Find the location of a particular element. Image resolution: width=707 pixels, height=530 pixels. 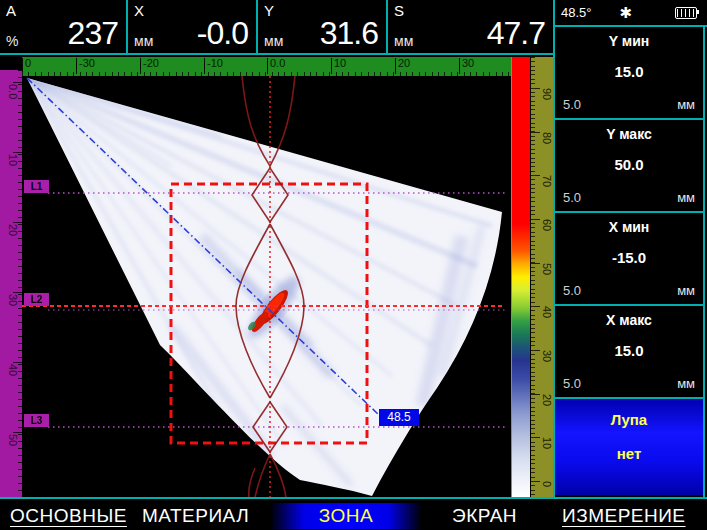

menu-item-osnovnye: ОСНОВНЫЕ is located at coordinates (68, 516).